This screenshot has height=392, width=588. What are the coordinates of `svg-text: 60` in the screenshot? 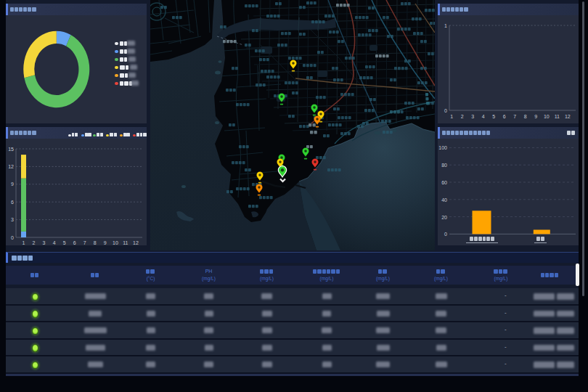 It's located at (444, 183).